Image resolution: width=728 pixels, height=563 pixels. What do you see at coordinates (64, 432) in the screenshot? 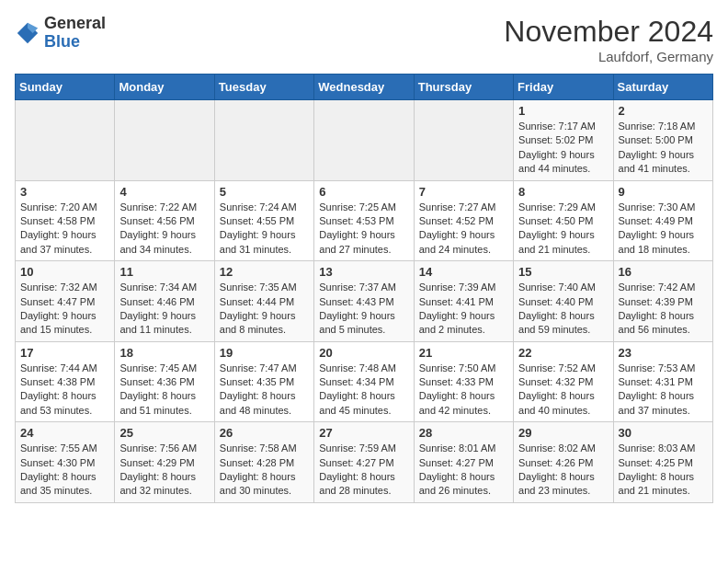
I see `day-number: 24` at bounding box center [64, 432].